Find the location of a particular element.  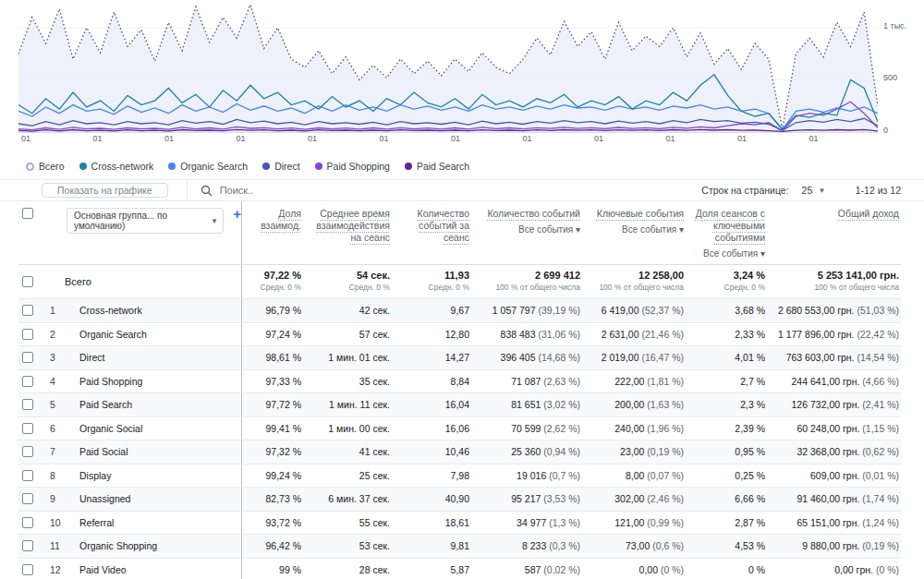

total-metric-cell: 54 сек.Средн. 0 % is located at coordinates (347, 281).